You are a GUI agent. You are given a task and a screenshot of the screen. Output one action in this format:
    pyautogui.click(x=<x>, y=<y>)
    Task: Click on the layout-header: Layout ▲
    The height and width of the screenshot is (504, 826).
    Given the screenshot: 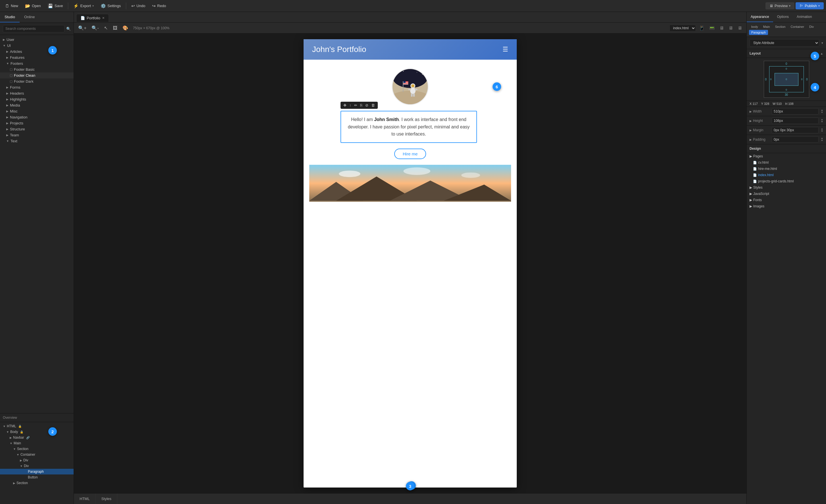 What is the action you would take?
    pyautogui.click(x=786, y=54)
    